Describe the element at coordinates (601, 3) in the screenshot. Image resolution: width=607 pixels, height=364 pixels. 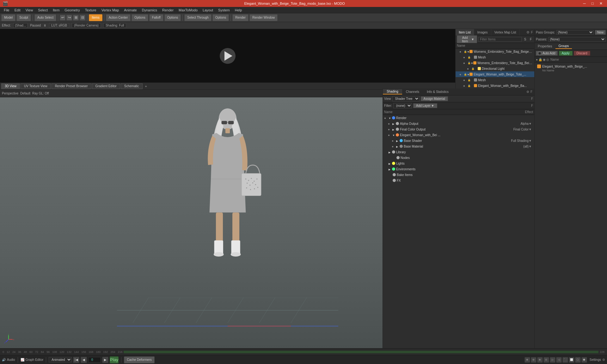
I see `close-btn: ✕` at that location.